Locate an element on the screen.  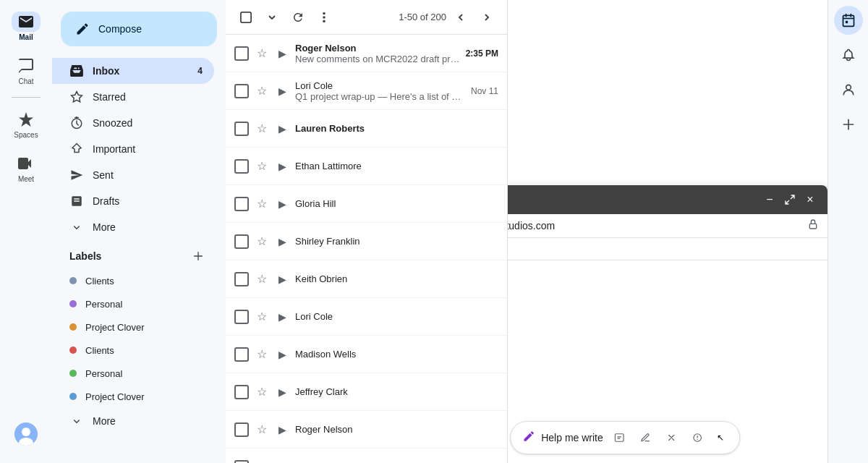
drafts-label: Drafts is located at coordinates (106, 201).